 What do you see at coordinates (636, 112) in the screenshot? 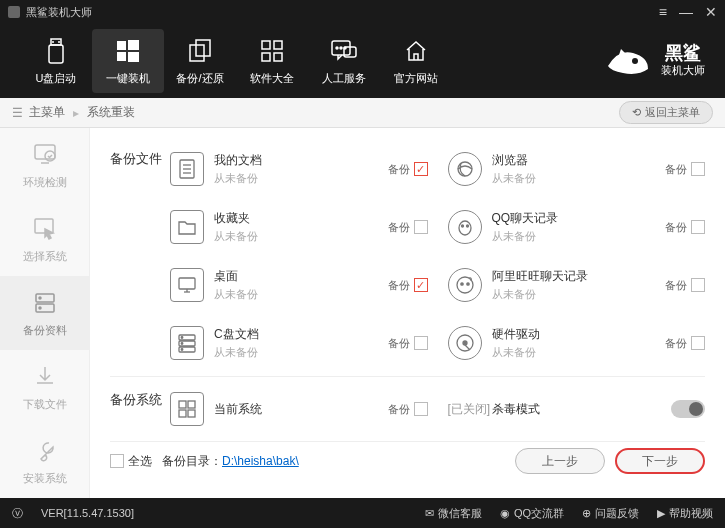
I see `back-arrow-icon: ⟲` at bounding box center [636, 112].